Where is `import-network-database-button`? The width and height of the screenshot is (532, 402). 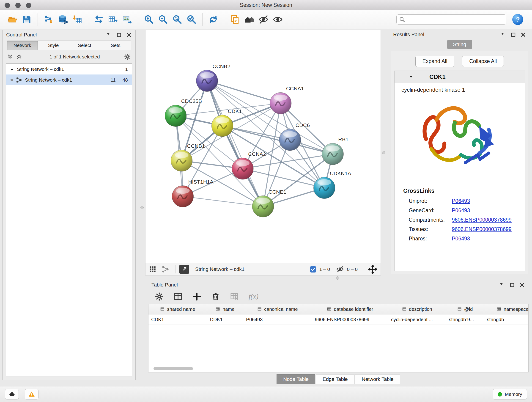
import-network-database-button is located at coordinates (63, 19).